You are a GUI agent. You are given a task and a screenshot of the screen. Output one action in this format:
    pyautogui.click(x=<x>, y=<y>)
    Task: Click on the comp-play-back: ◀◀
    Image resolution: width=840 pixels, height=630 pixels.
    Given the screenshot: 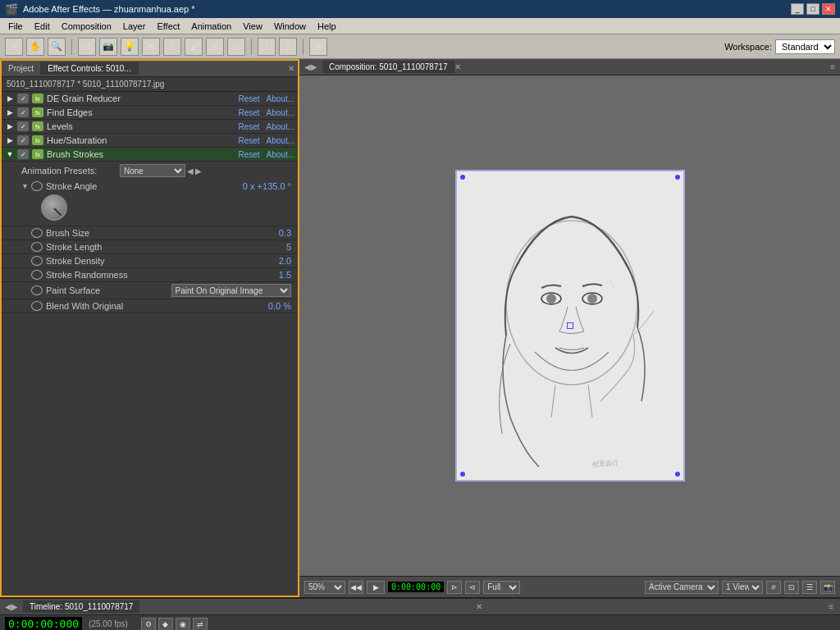 What is the action you would take?
    pyautogui.click(x=356, y=587)
    